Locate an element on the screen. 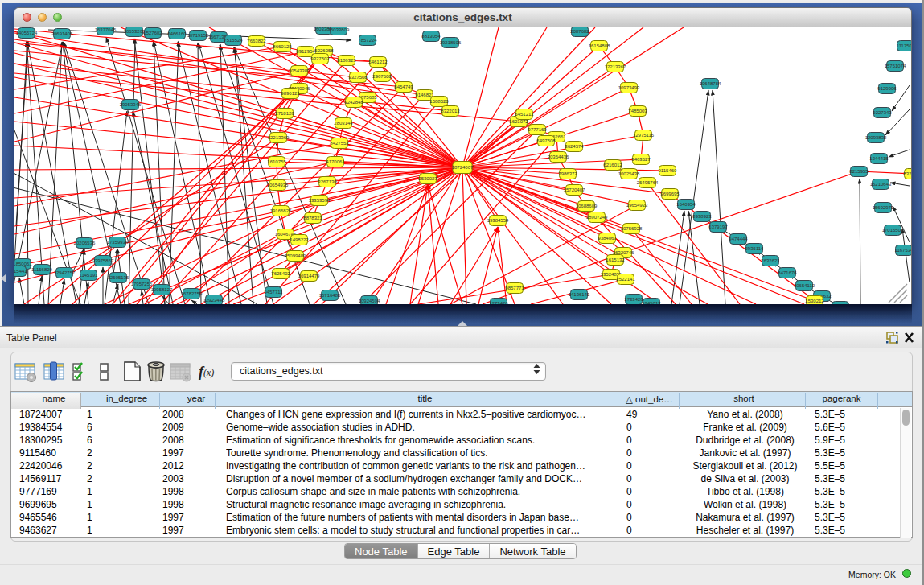  svg-text: 19958127 is located at coordinates (162, 290).